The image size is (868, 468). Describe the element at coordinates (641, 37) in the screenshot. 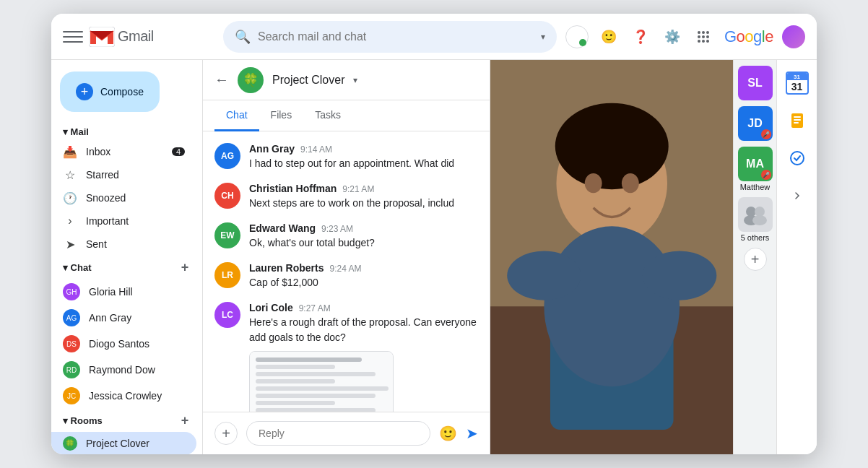

I see `help-button: ❓` at that location.